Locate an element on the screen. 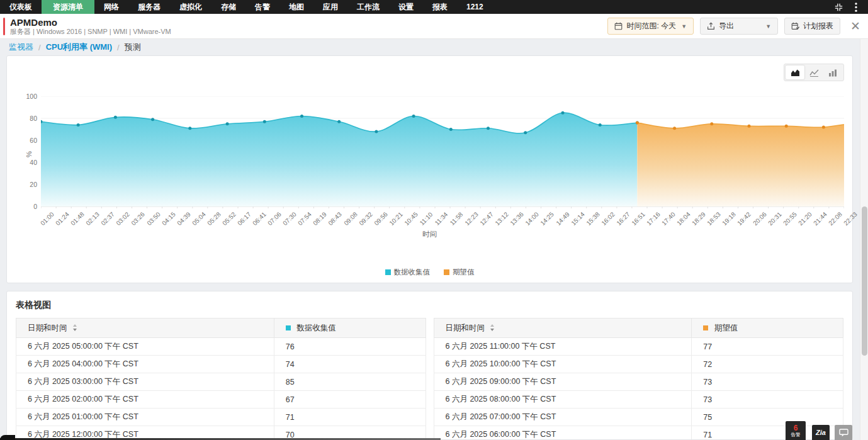 This screenshot has width=868, height=440. collected-value-column-header: 数据收集值 is located at coordinates (350, 329).